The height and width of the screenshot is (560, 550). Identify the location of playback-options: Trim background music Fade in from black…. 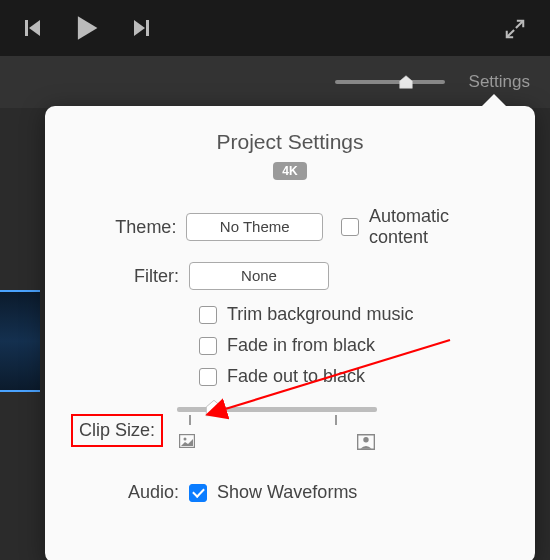
(354, 346).